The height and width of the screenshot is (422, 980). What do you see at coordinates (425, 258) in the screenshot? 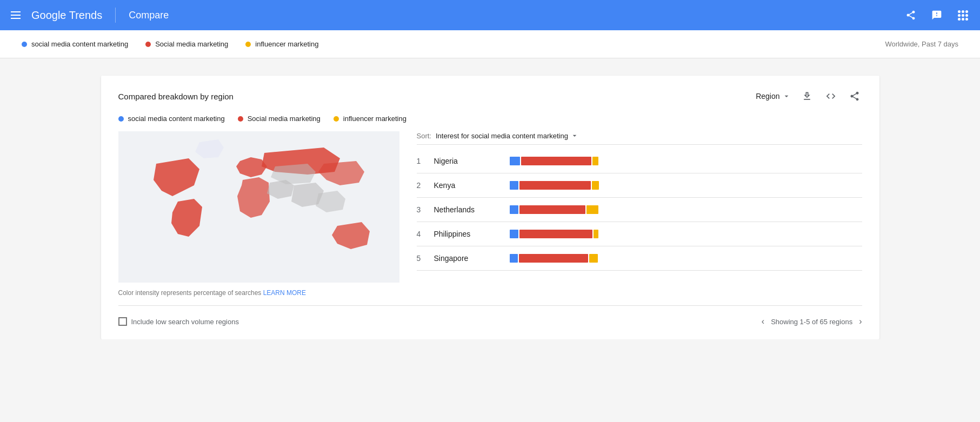
I see `rank-number: 5` at bounding box center [425, 258].